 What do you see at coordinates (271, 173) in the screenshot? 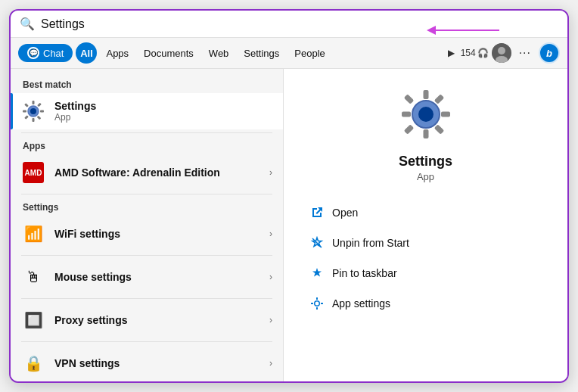
I see `amd-chevron: ›` at bounding box center [271, 173].